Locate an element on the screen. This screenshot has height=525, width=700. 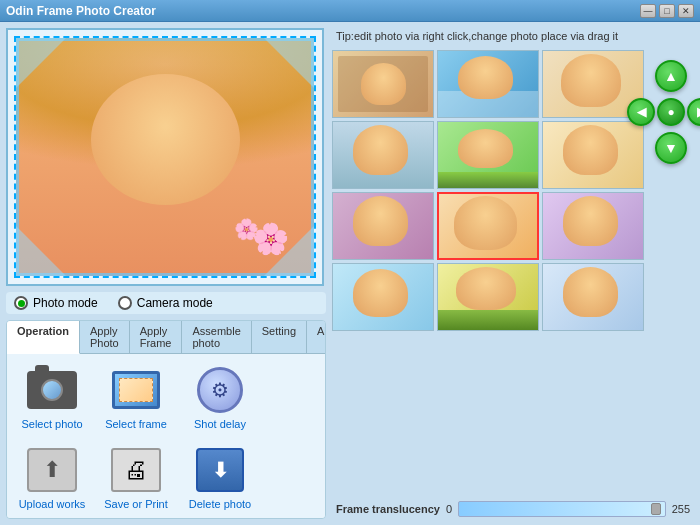
nav-center-button: ● is located at coordinates (671, 112).